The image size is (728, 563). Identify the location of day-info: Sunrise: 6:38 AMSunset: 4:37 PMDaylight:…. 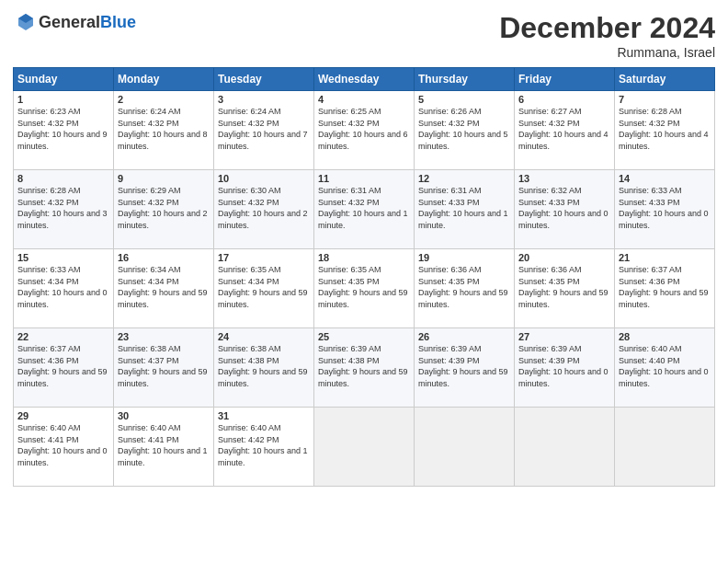
(164, 366).